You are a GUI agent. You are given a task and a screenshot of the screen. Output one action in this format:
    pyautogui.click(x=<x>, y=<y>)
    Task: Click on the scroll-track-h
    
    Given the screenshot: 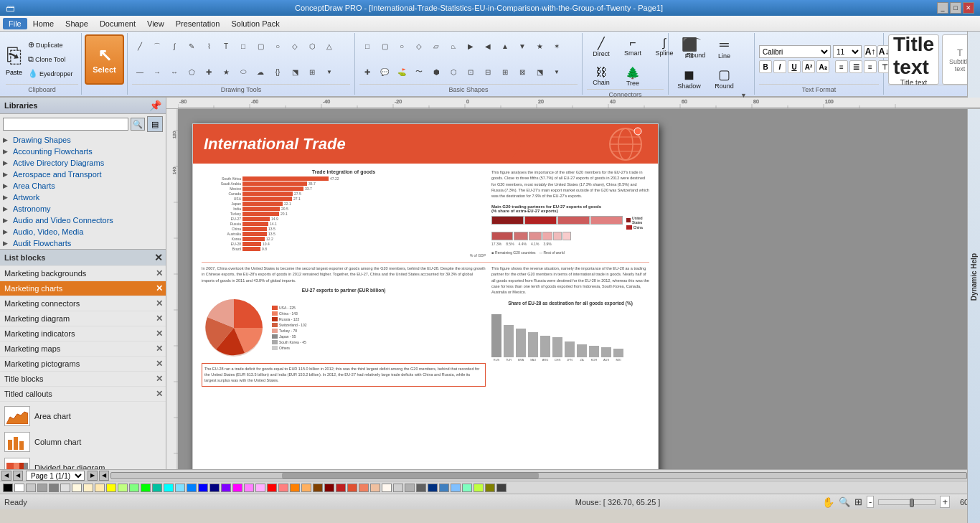 What is the action you would take?
    pyautogui.click(x=539, y=476)
    